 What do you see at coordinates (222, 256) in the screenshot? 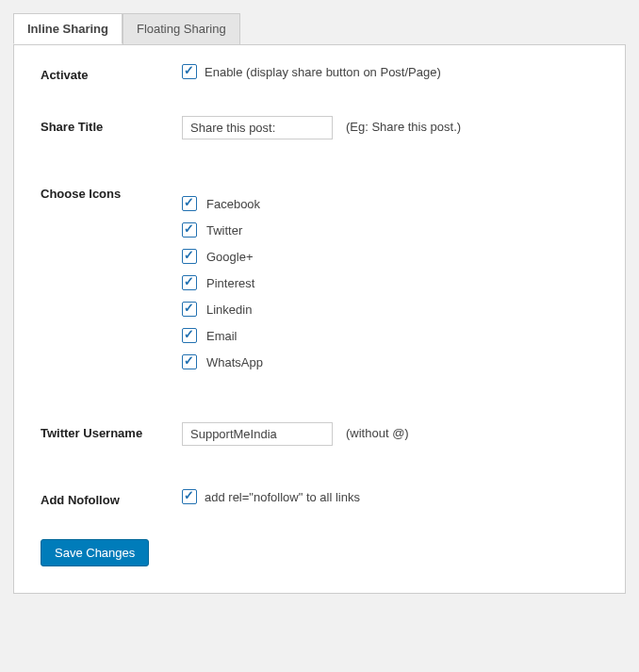
I see `icon-option: Google+` at bounding box center [222, 256].